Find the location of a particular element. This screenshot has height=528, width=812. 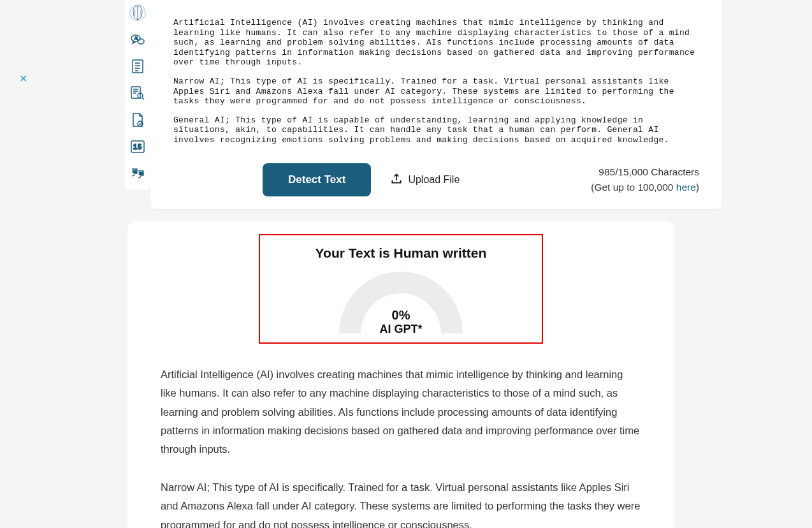

tool-sidebar: AI 15 6699 is located at coordinates (138, 95).